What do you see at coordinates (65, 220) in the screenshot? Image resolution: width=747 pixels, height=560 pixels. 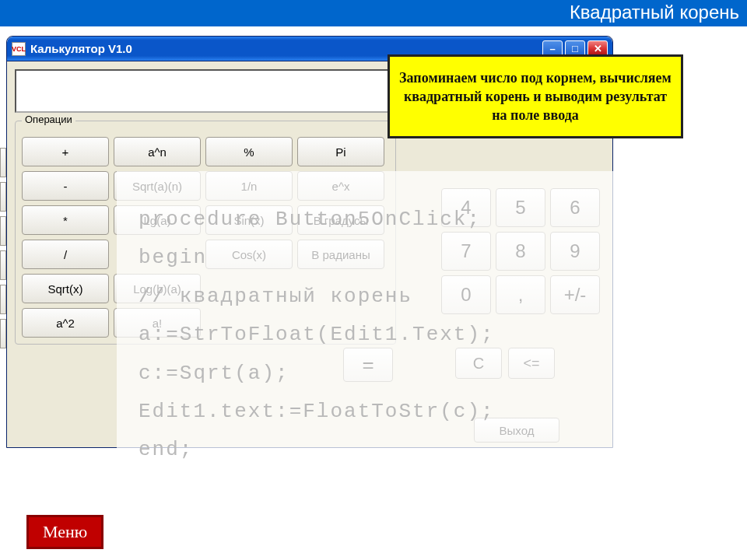 I see `op-multiply: *` at bounding box center [65, 220].